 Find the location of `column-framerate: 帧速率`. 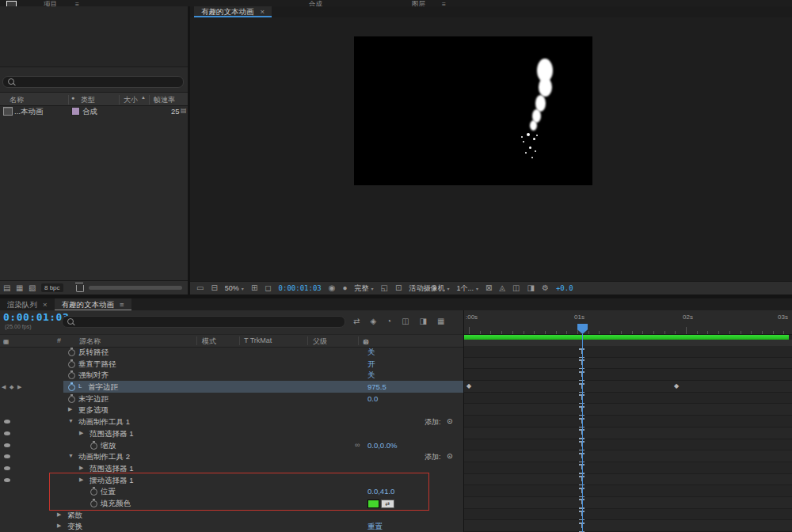

column-framerate: 帧速率 is located at coordinates (165, 100).